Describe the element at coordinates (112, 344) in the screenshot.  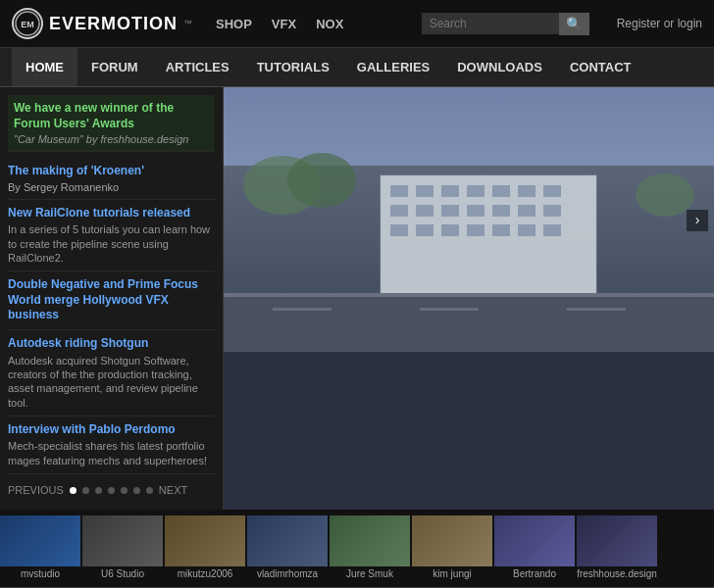
I see `news-title-4: Autodesk riding Shotgun` at that location.